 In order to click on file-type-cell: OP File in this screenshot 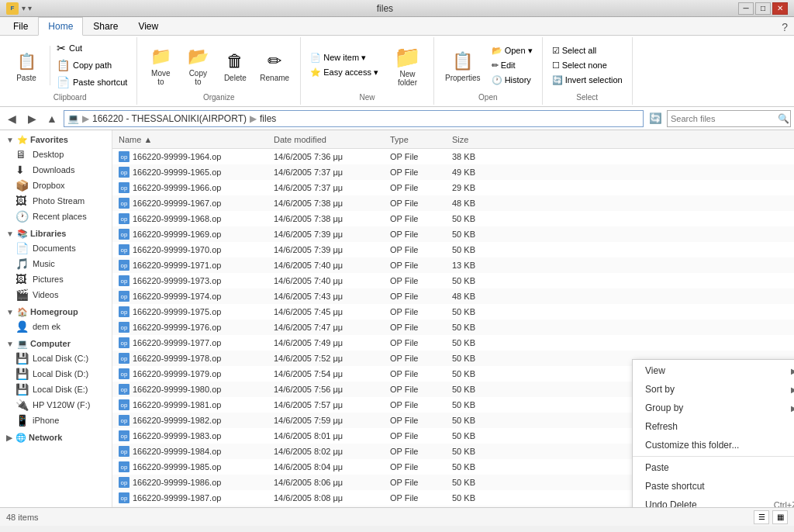, I will do `click(421, 467)`.